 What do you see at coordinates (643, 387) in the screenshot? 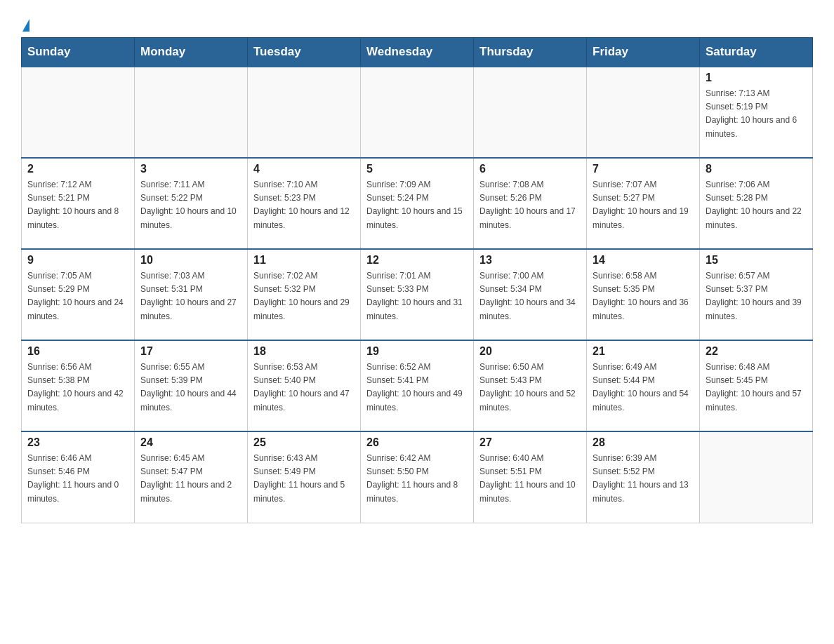
I see `day-info: Sunrise: 6:49 AMSunset: 5:44 PMDaylight:…` at bounding box center [643, 387].